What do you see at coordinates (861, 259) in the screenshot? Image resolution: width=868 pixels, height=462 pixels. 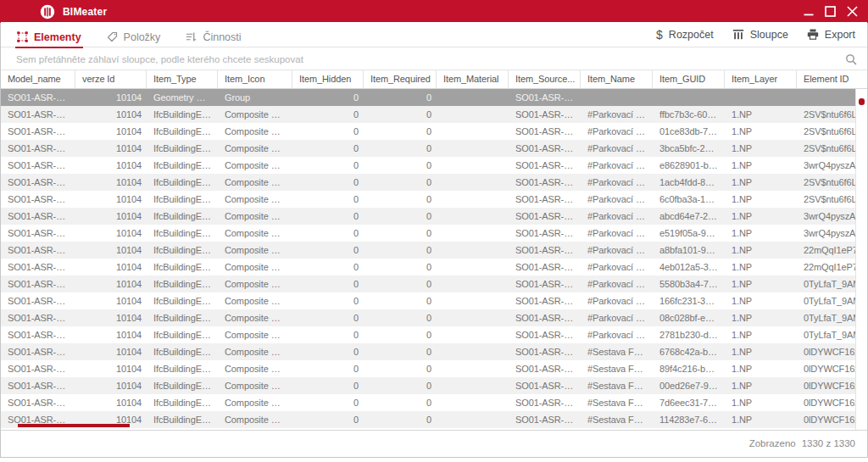 I see `vertical-scrollbar` at bounding box center [861, 259].